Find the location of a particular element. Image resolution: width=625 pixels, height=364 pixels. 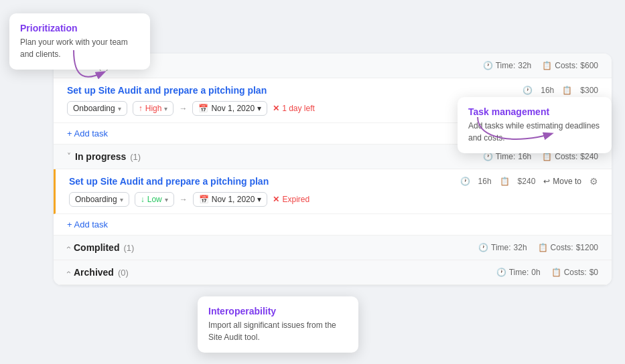

in-progress-task-cost: $240 is located at coordinates (527, 181).